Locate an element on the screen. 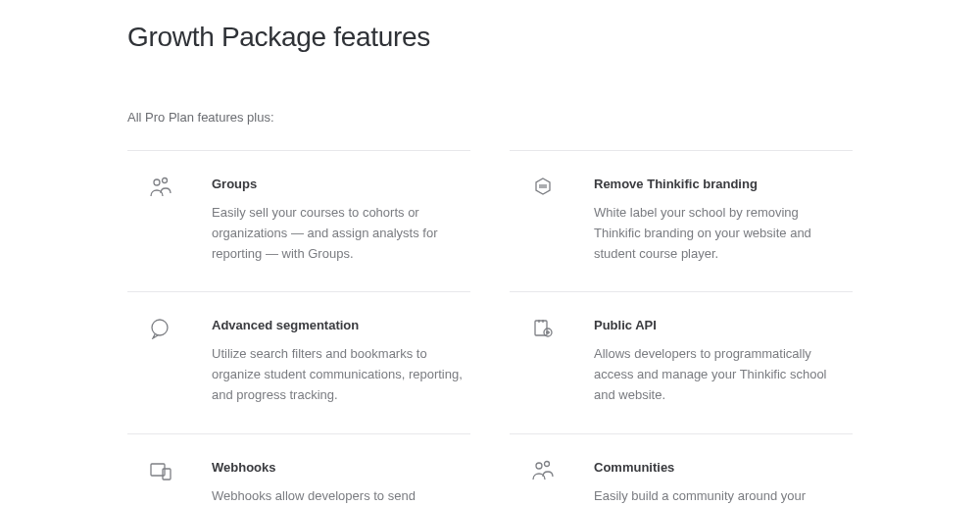 The width and height of the screenshot is (980, 506). page-title: Growth Package features is located at coordinates (490, 37).